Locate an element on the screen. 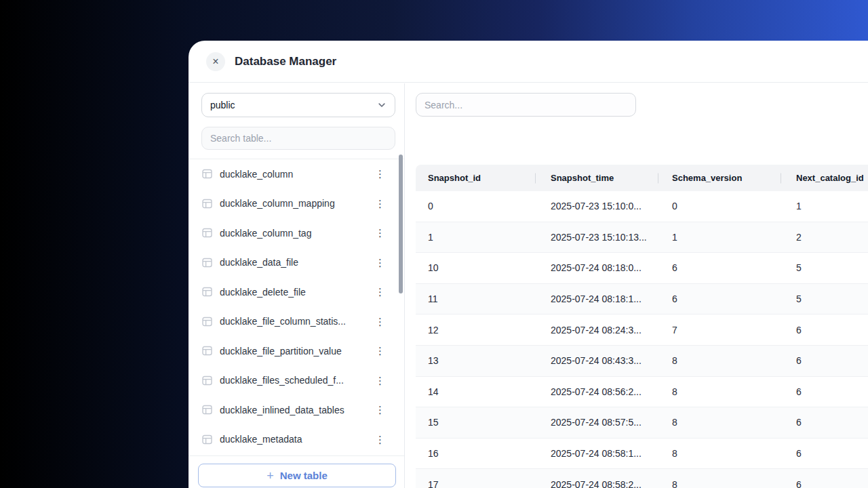 Image resolution: width=868 pixels, height=488 pixels. table-name-label: ducklake_files_scheduled_f... is located at coordinates (296, 380).